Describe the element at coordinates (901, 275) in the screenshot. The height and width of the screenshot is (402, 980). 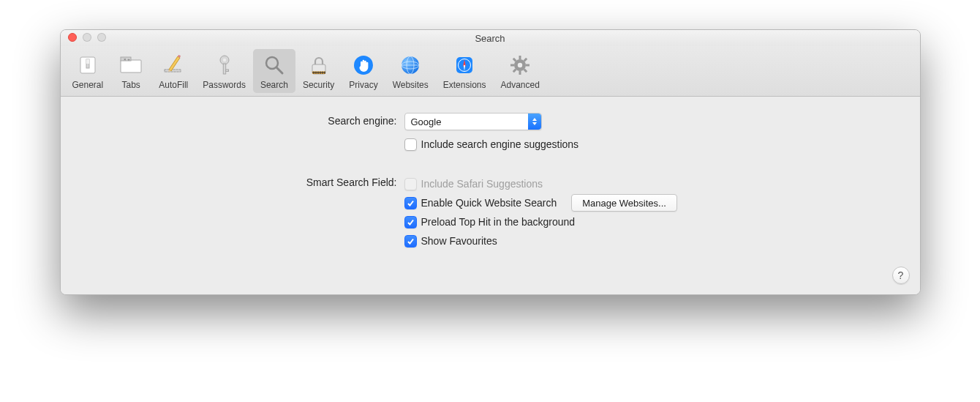
I see `help-button: ?` at that location.